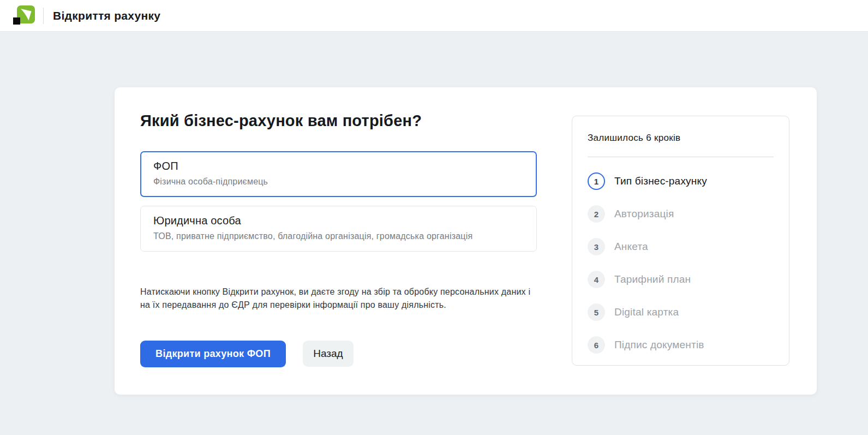 The height and width of the screenshot is (435, 868). Describe the element at coordinates (596, 181) in the screenshot. I see `step-number-badge: 1` at that location.